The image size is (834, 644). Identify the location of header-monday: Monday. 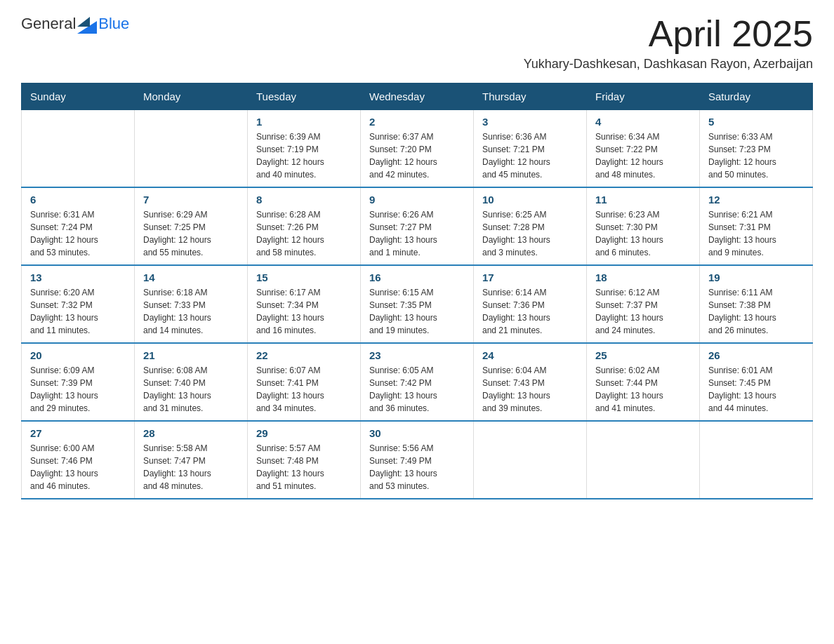
(191, 97).